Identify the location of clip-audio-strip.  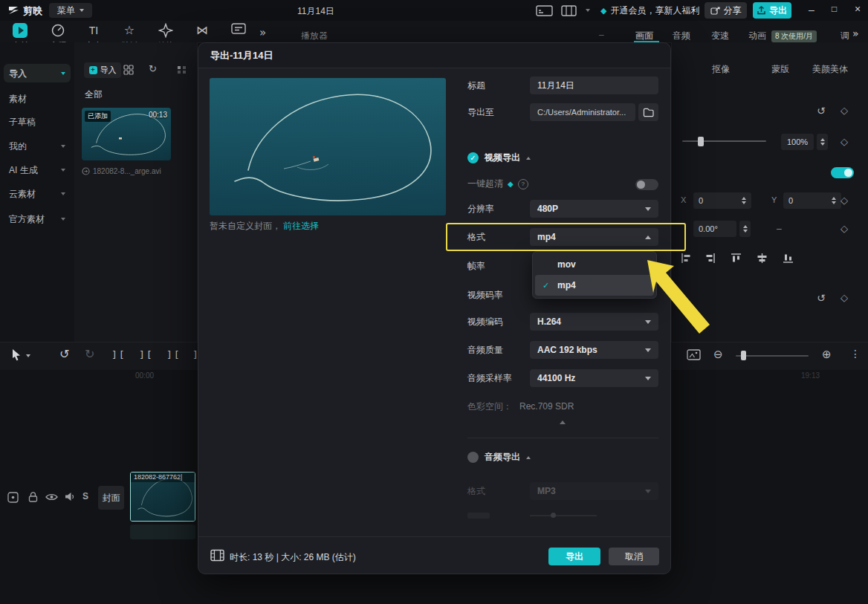
(163, 532).